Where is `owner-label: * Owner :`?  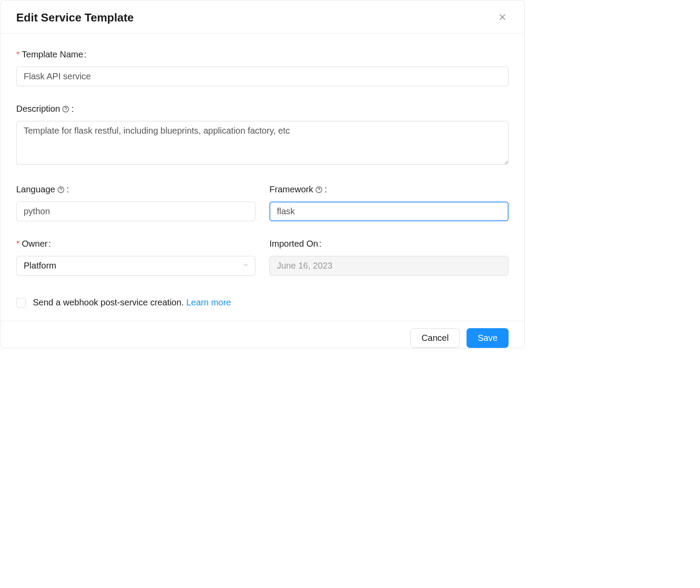 owner-label: * Owner : is located at coordinates (136, 244).